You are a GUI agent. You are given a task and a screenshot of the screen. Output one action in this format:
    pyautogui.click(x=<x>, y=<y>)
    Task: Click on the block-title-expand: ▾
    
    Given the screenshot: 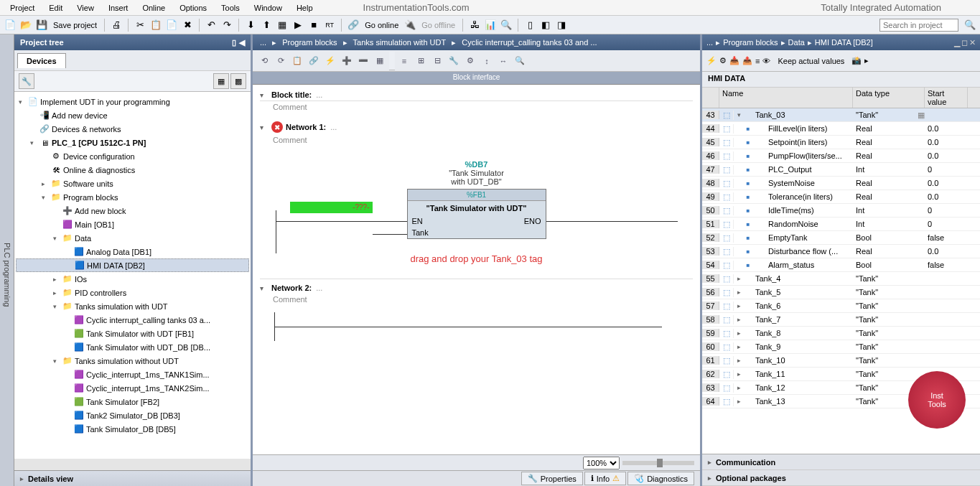 What is the action you would take?
    pyautogui.click(x=266, y=95)
    